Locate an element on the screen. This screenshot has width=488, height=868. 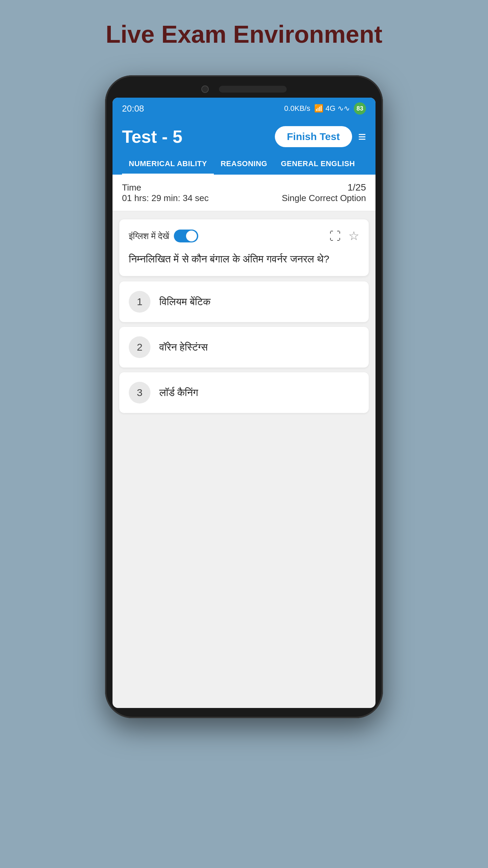
view-in-english: इंग्लिश में देखें is located at coordinates (163, 236).